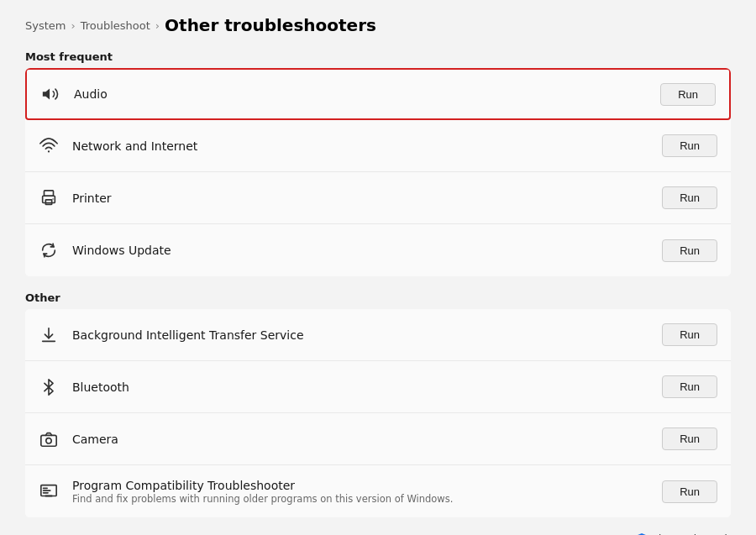 This screenshot has height=535, width=756. What do you see at coordinates (360, 146) in the screenshot?
I see `network-label: Network and Internet` at bounding box center [360, 146].